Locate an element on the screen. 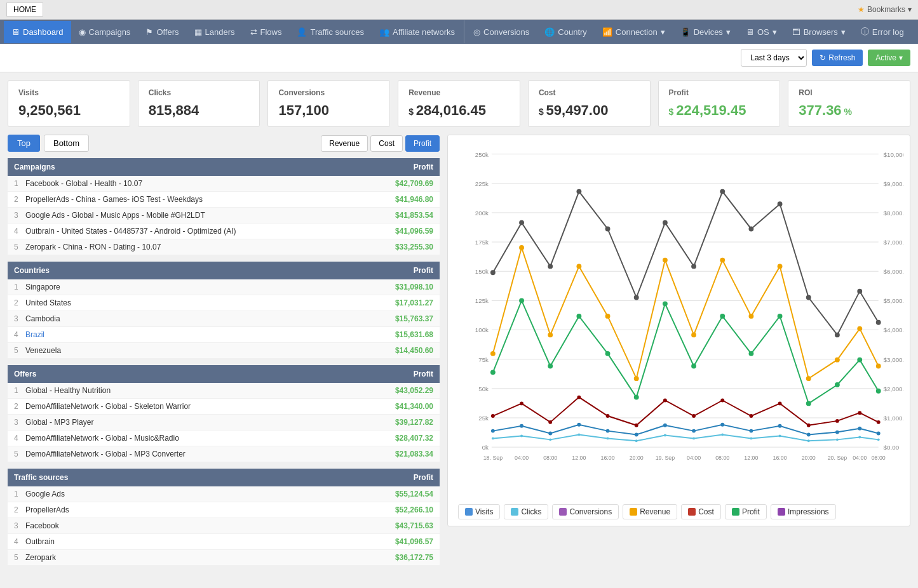 The width and height of the screenshot is (918, 588). nav-browsers: 🗔 Browsers ▾ is located at coordinates (819, 32).